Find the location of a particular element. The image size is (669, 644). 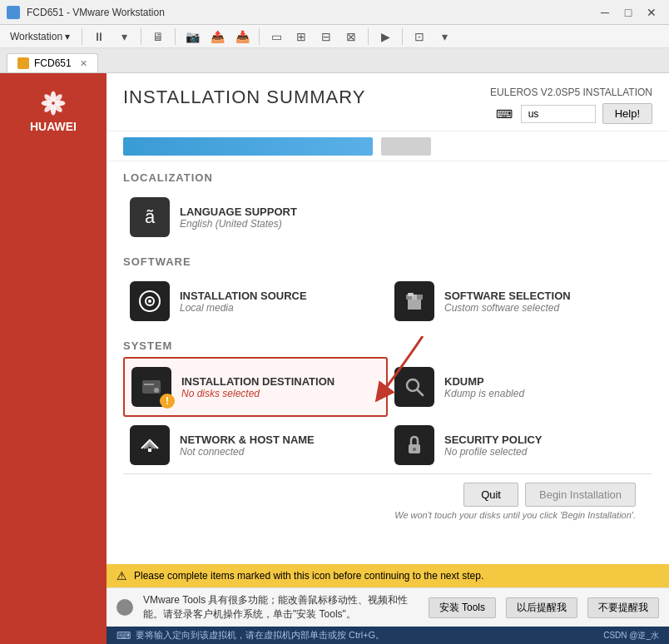

action-buttons: Quit Begin Installation is located at coordinates (388, 494).